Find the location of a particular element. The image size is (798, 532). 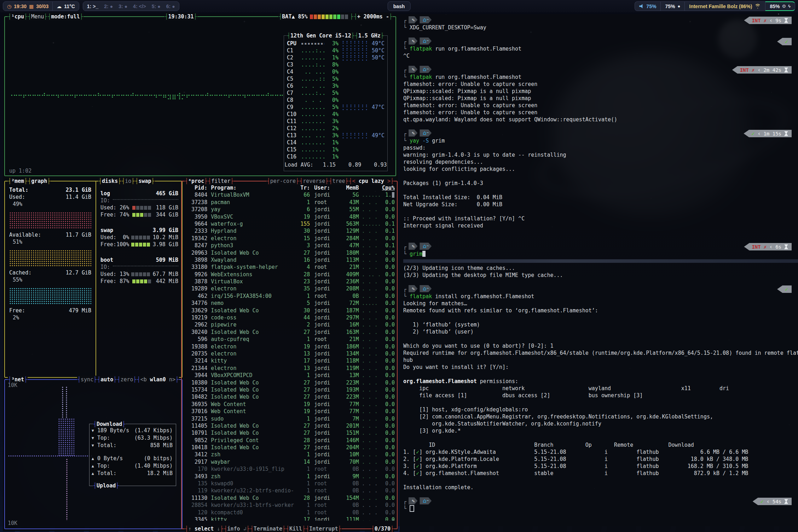

process-row: 37238pacman1root43M. . . .0.0 is located at coordinates (290, 202).